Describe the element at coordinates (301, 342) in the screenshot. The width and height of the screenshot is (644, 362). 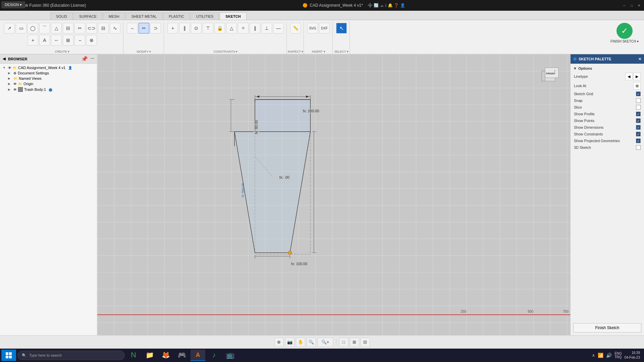
I see `pan-btn: ✋` at that location.